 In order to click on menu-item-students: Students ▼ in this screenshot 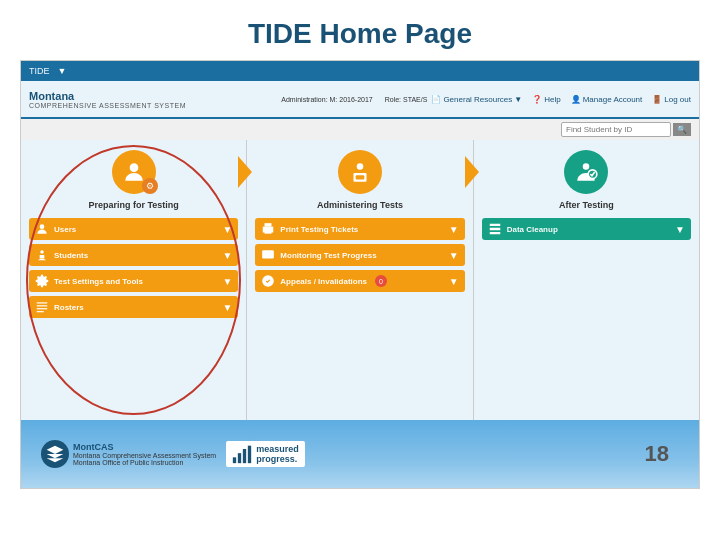, I will do `click(134, 255)`.